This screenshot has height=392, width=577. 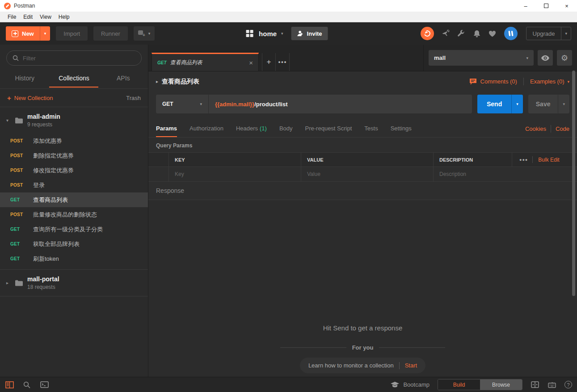 I want to click on divider-line, so click(x=412, y=347).